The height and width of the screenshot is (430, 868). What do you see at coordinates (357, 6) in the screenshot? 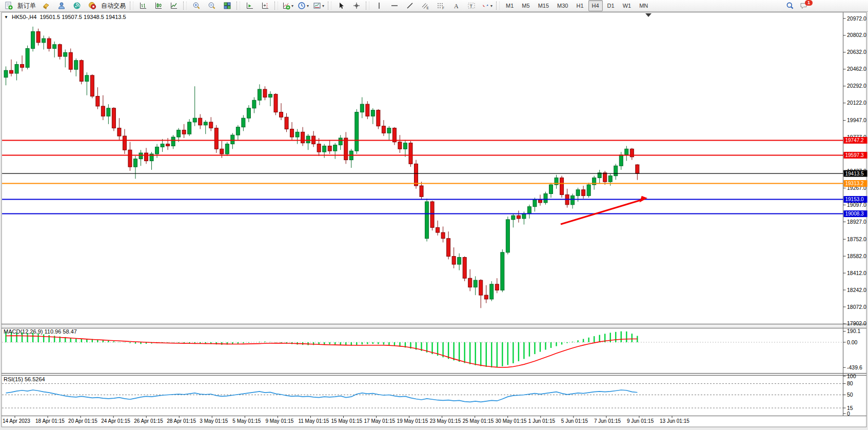
I see `crosshair-icon` at bounding box center [357, 6].